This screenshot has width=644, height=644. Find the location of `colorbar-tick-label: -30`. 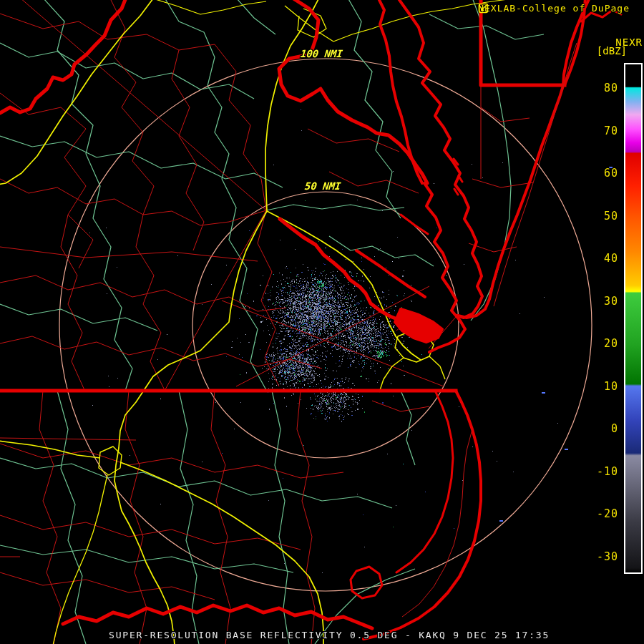

colorbar-tick-label: -30 is located at coordinates (608, 557).